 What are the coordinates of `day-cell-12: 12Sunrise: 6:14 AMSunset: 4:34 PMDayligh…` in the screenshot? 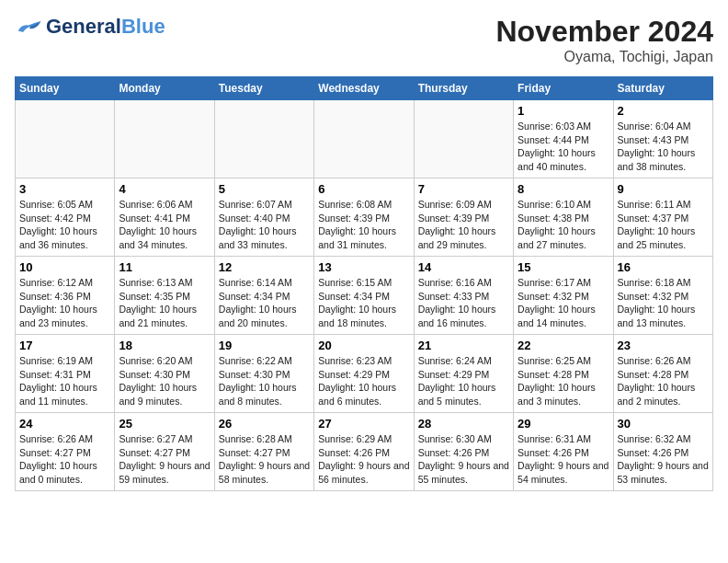 It's located at (264, 296).